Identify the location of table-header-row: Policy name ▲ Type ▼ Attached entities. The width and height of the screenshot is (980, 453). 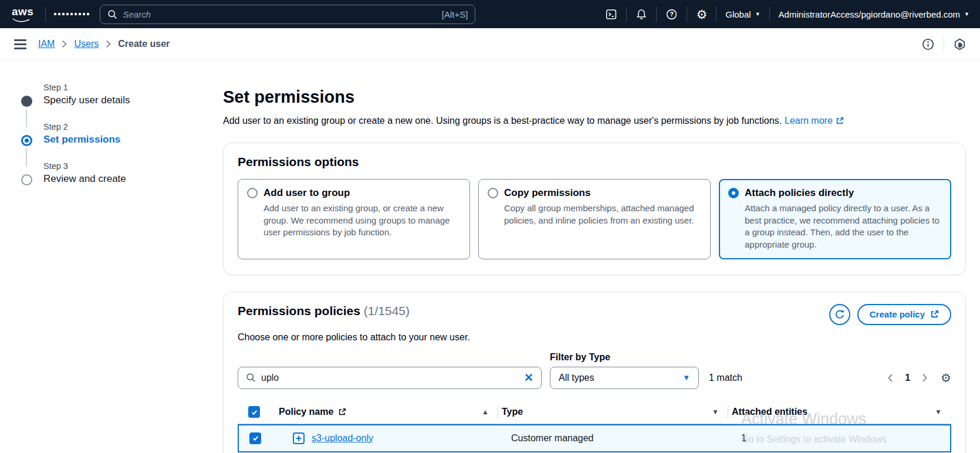
(594, 413).